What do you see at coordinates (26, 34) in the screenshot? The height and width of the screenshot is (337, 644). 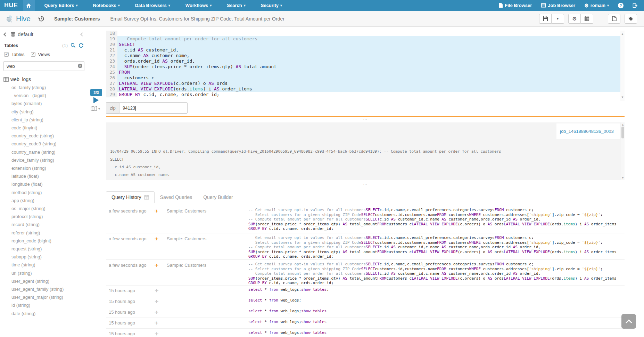 I see `database-name: default` at bounding box center [26, 34].